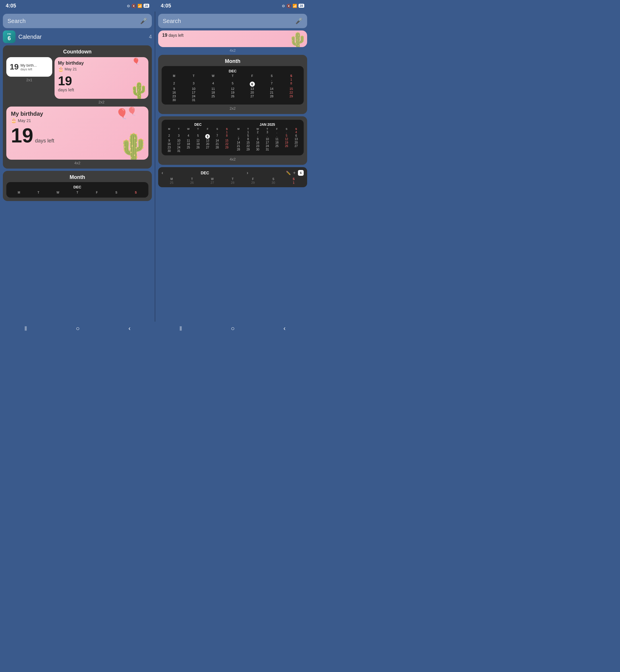 The image size is (620, 672). Describe the element at coordinates (146, 6) in the screenshot. I see `badge-left: 28` at that location.